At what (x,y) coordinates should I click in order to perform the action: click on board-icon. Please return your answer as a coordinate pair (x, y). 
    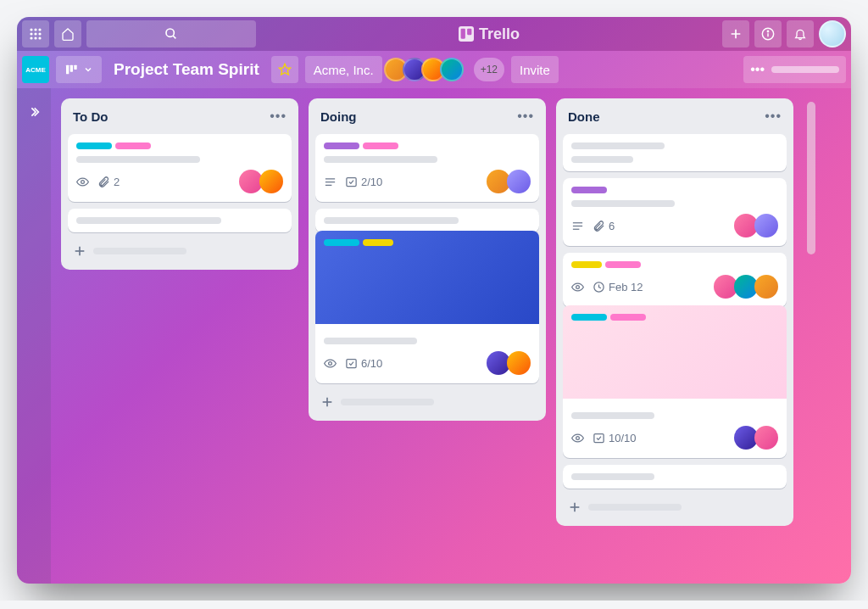
    Looking at the image, I should click on (71, 70).